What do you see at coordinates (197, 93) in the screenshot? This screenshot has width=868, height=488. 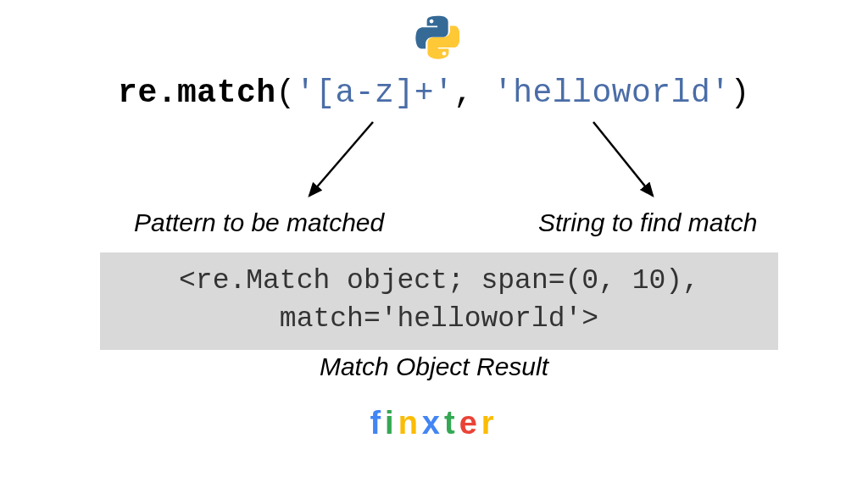 I see `code-func: re.match` at bounding box center [197, 93].